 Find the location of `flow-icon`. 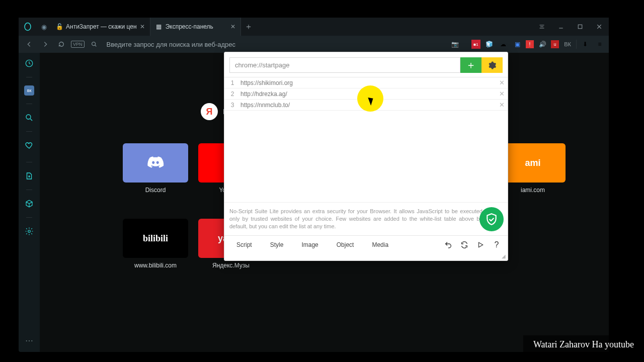

flow-icon is located at coordinates (29, 176).